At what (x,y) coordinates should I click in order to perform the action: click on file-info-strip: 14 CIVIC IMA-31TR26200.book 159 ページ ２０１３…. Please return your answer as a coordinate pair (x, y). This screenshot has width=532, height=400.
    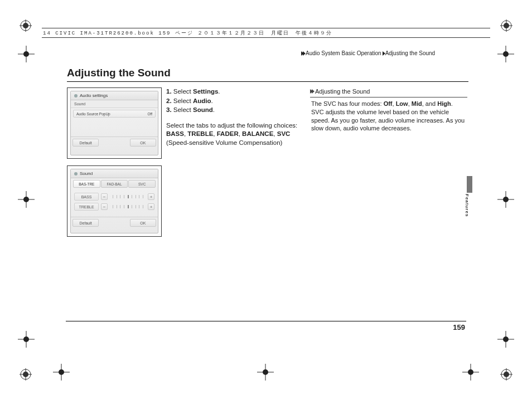
    Looking at the image, I should click on (266, 33).